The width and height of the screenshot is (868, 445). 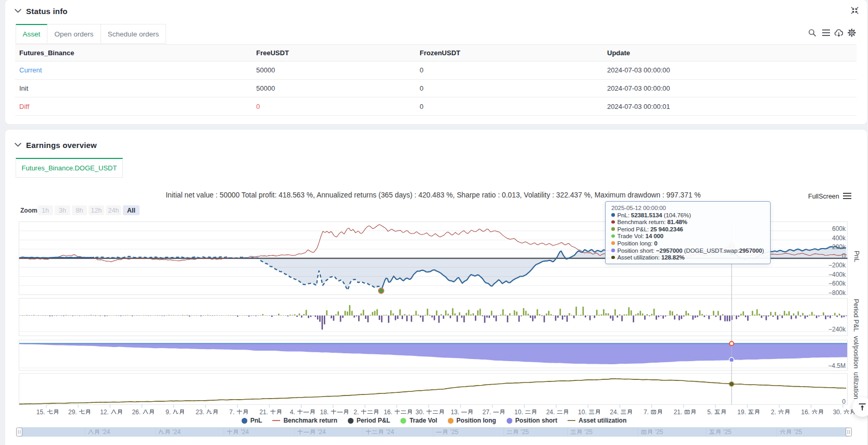 What do you see at coordinates (837, 265) in the screenshot?
I see `svg-text: −200k` at bounding box center [837, 265].